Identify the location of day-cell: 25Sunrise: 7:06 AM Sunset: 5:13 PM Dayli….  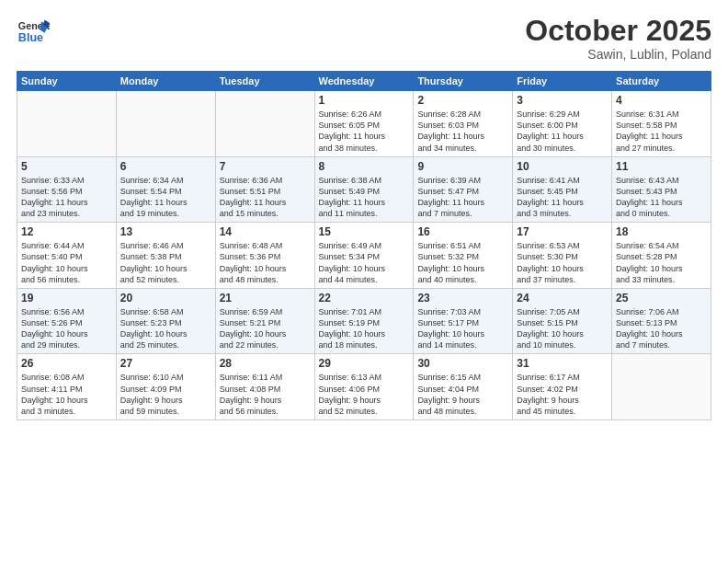
(662, 321).